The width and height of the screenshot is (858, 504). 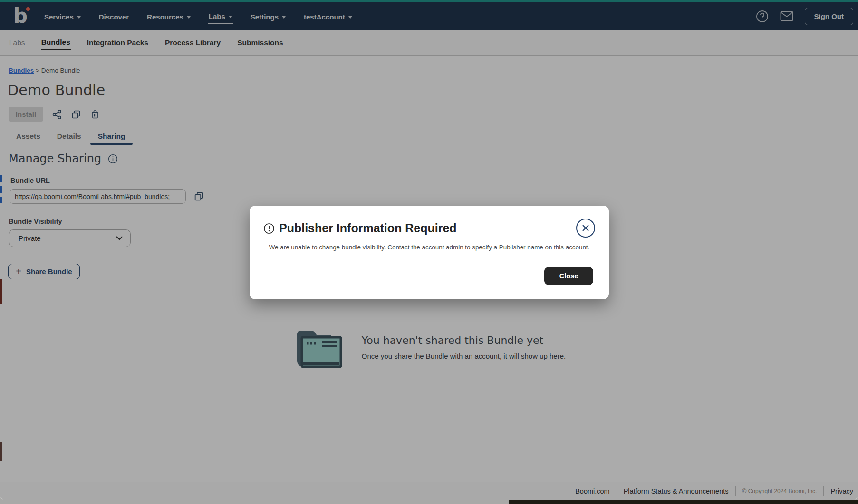 What do you see at coordinates (360, 228) in the screenshot?
I see `modal-title-row: Publisher Information Required` at bounding box center [360, 228].